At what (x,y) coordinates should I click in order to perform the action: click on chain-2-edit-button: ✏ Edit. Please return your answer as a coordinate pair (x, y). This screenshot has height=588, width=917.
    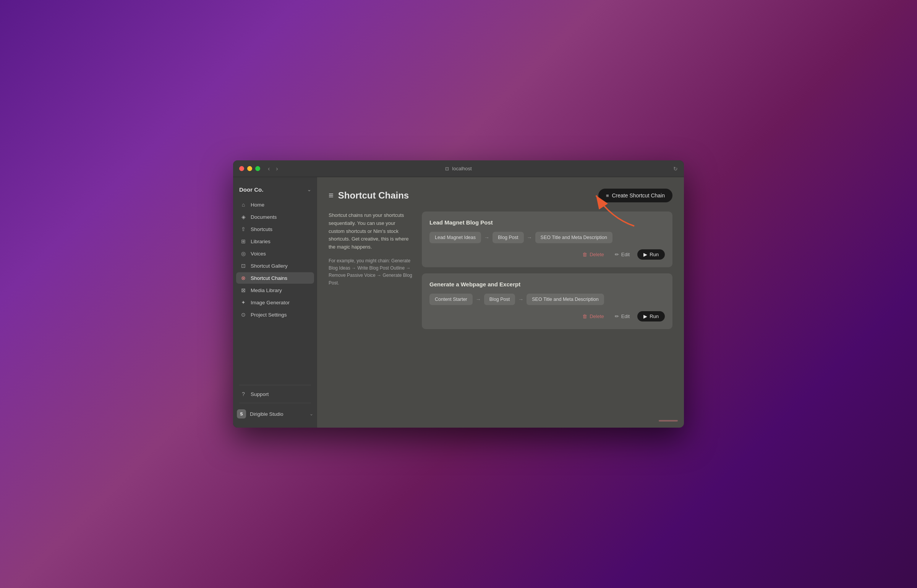
    Looking at the image, I should click on (622, 316).